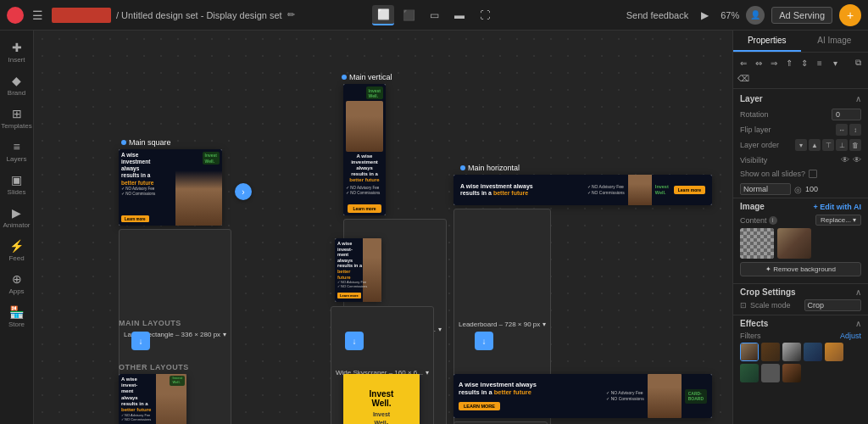 The height and width of the screenshot is (424, 868). Describe the element at coordinates (17, 217) in the screenshot. I see `sidebar-item-animator: ▶ Animator` at that location.